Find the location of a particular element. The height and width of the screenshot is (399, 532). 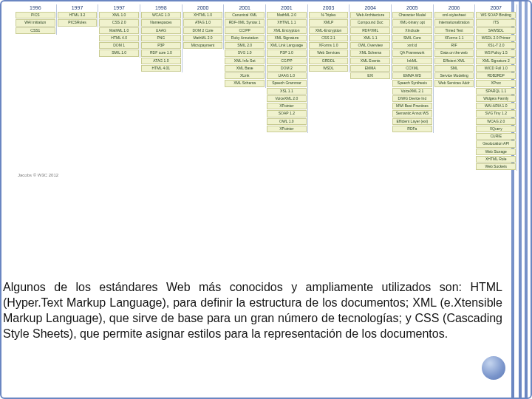

timeline-cell: InkML is located at coordinates (412, 61).